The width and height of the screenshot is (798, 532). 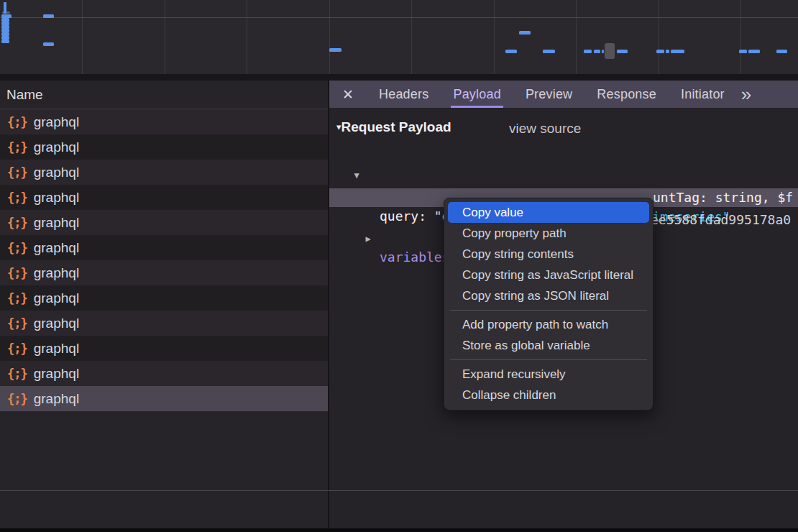 What do you see at coordinates (723, 198) in the screenshot?
I see `query-right-text: untTag: string, $f` at bounding box center [723, 198].